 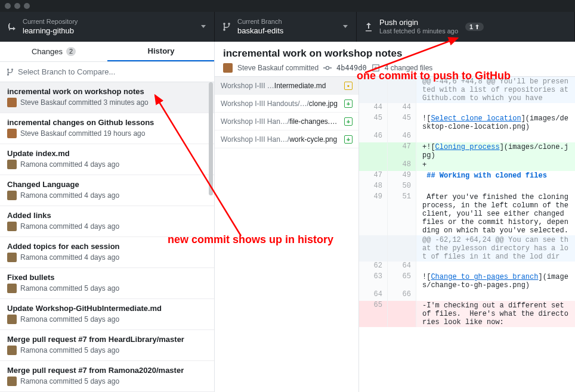 What do you see at coordinates (27, 6) in the screenshot?
I see `traffic-light-zoom` at bounding box center [27, 6].